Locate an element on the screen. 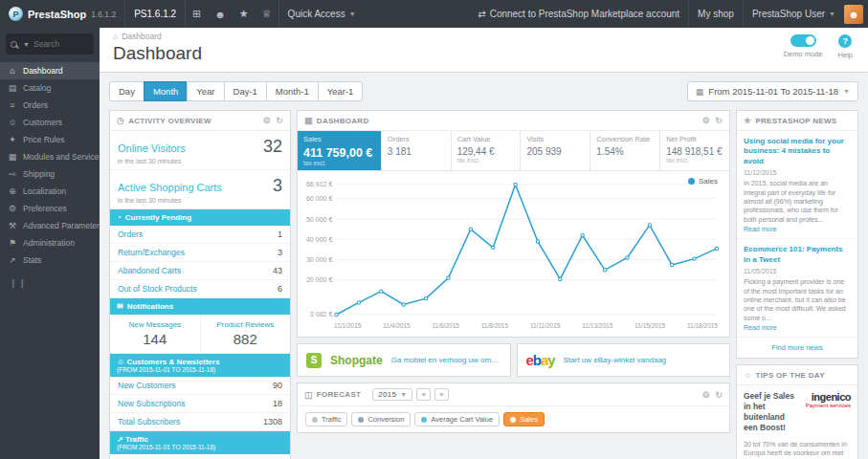 Image resolution: width=868 pixels, height=459 pixels. legend-conversion: Conversion is located at coordinates (381, 419).